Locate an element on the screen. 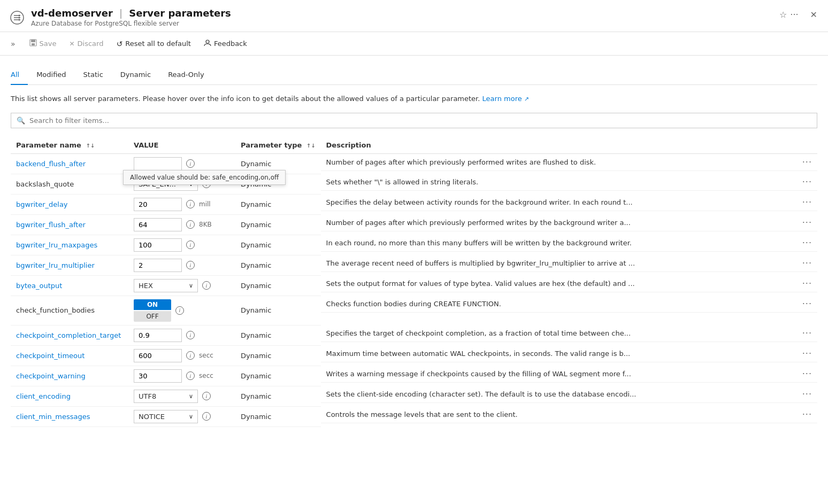  table-row: checkpoint_timeoutiseccDynamicMaximum ti… is located at coordinates (414, 355).